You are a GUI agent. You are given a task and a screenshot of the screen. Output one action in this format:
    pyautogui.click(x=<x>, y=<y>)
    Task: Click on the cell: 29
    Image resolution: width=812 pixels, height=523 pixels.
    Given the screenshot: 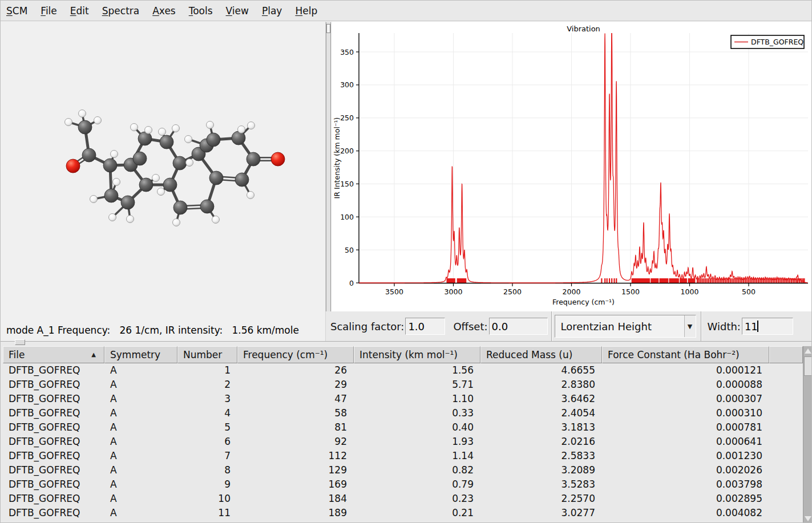 What is the action you would take?
    pyautogui.click(x=296, y=384)
    